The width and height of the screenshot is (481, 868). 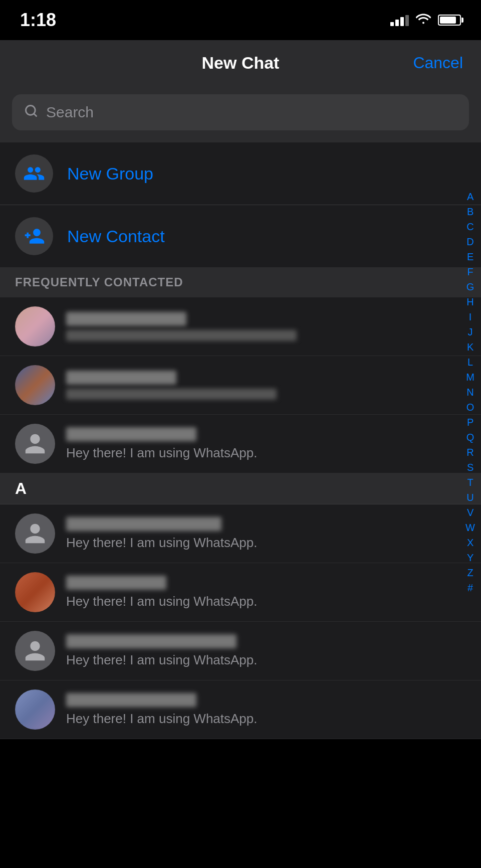 I want to click on search-container: Search, so click(x=241, y=114).